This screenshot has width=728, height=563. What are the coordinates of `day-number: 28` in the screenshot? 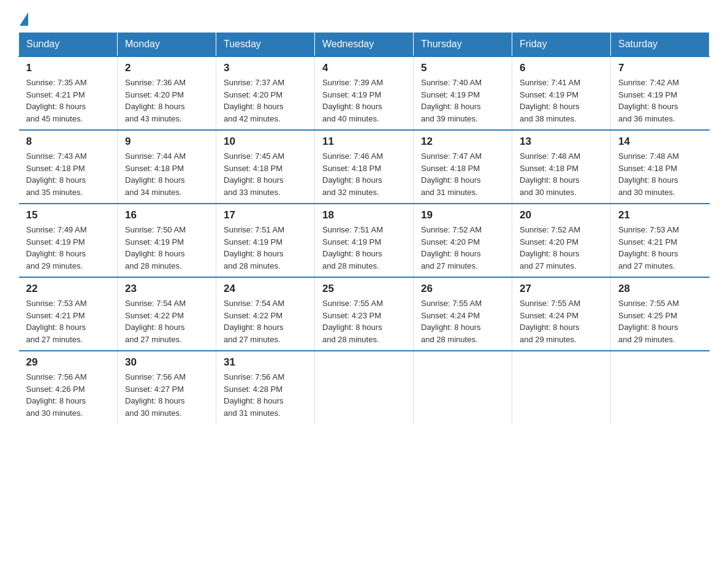 It's located at (661, 289).